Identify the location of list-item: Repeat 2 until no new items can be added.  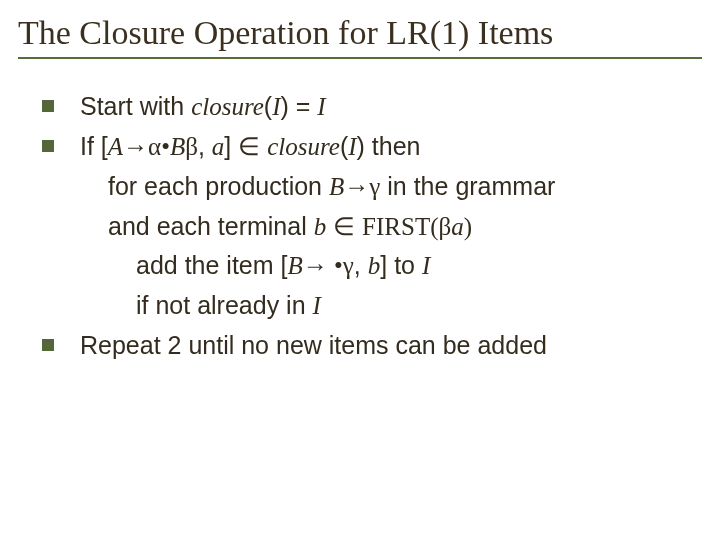
(372, 346).